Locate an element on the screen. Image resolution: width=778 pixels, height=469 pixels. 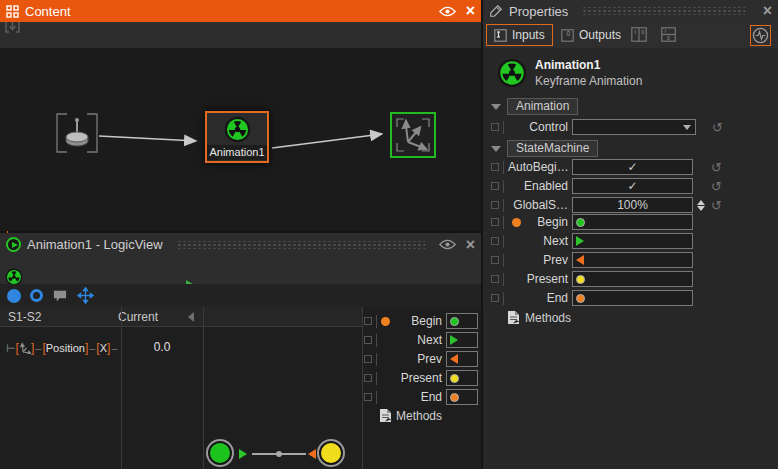
collapse-column-icon is located at coordinates (191, 317).